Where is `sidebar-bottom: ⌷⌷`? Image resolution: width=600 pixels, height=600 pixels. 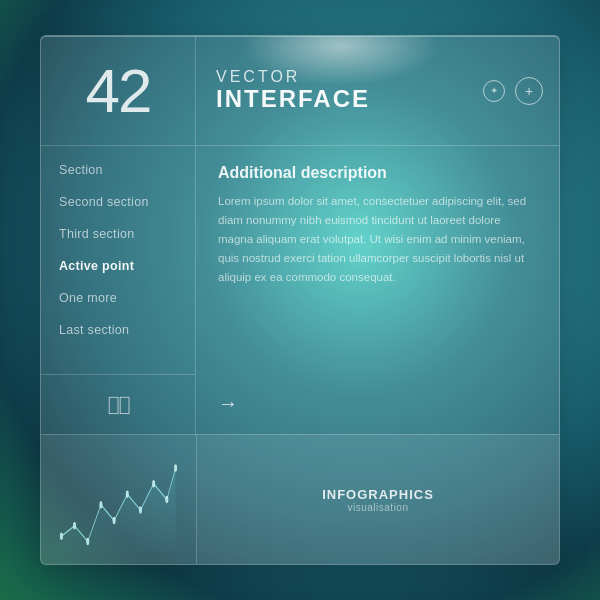
sidebar-bottom: ⌷⌷ is located at coordinates (118, 404).